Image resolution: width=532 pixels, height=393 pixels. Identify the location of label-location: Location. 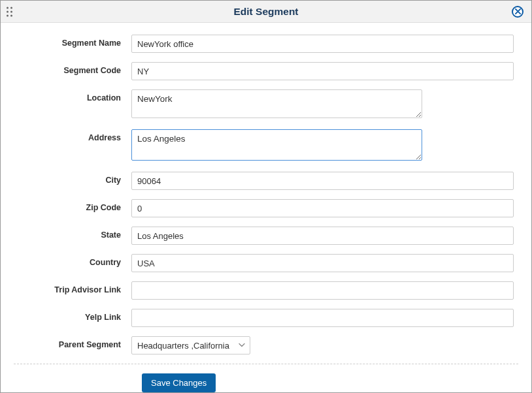
(73, 96).